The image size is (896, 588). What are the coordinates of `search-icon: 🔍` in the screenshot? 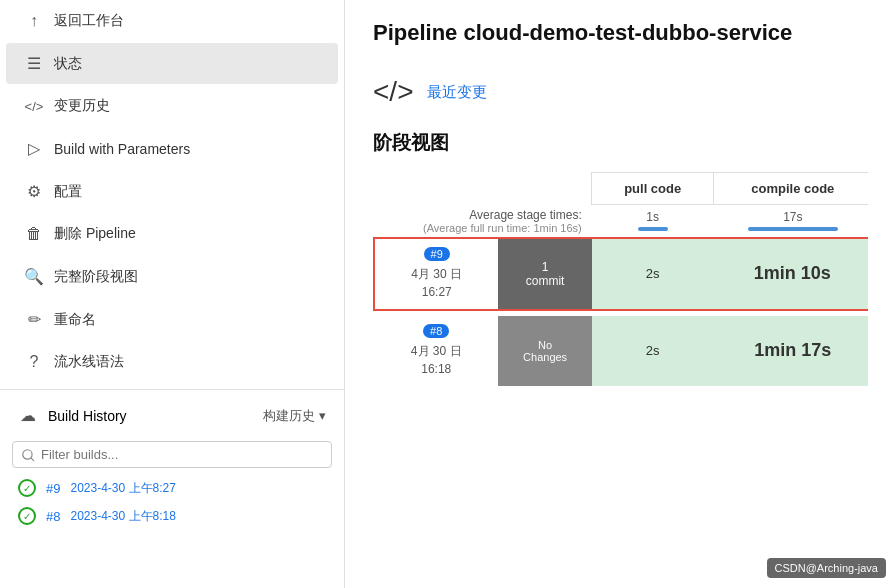 It's located at (34, 276).